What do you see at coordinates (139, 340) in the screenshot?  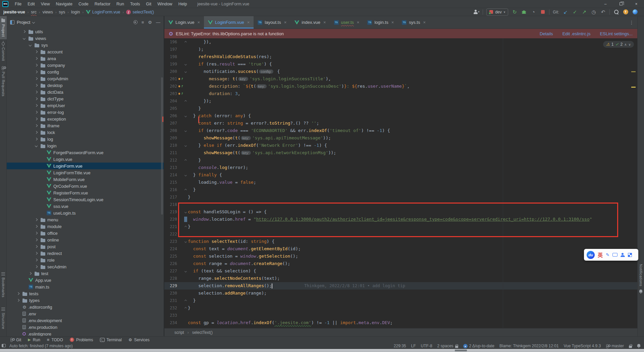 I see `tool-window-button-services: Services` at bounding box center [139, 340].